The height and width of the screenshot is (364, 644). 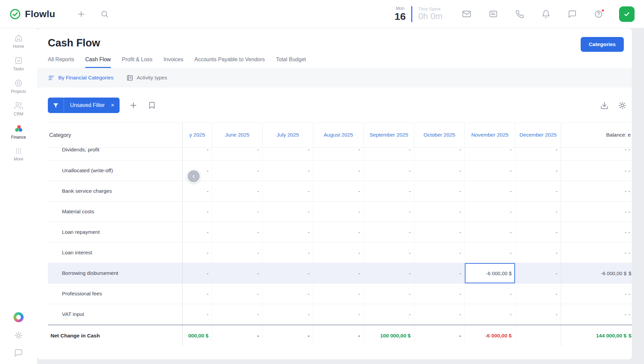 What do you see at coordinates (61, 62) in the screenshot?
I see `tab-all-reports: All Reports` at bounding box center [61, 62].